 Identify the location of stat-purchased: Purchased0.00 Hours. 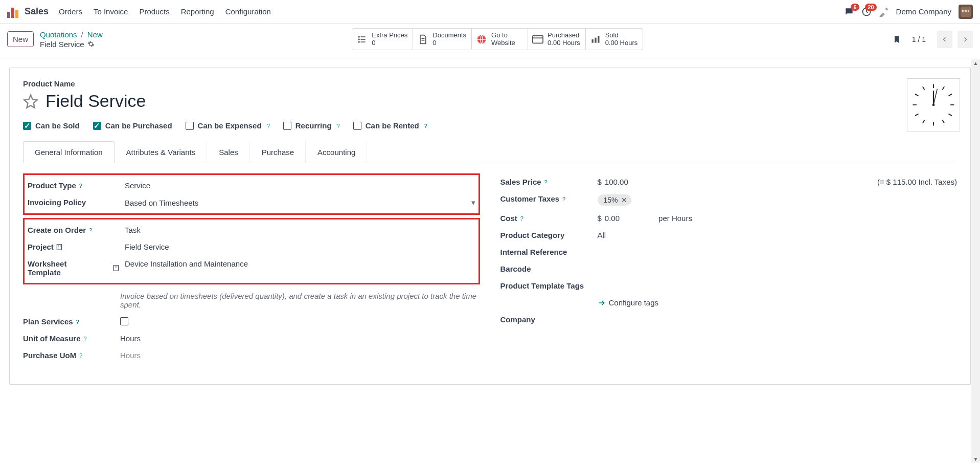
(557, 39).